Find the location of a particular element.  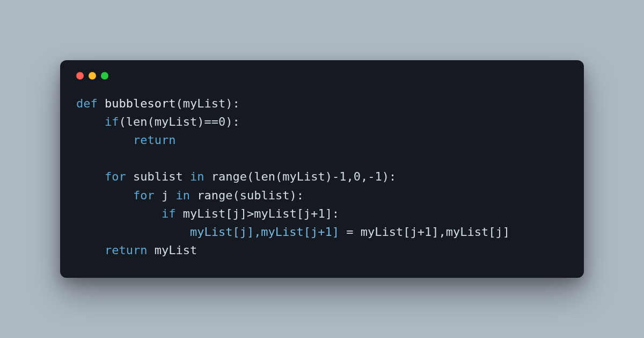

code-text: ],myList[j] is located at coordinates (471, 232).